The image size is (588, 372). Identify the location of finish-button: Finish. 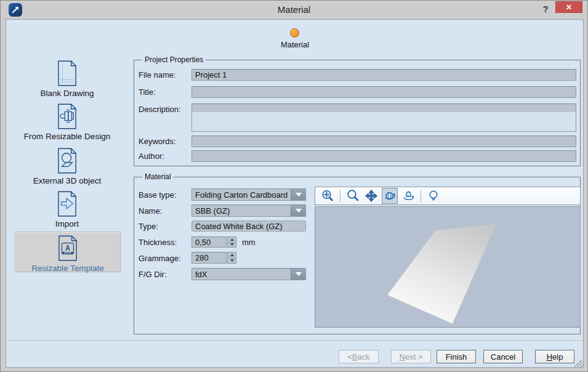
(456, 357).